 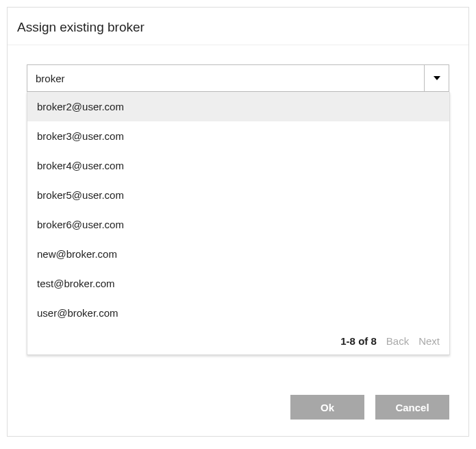 What do you see at coordinates (238, 415) in the screenshot?
I see `dialog-footer: Ok Cancel` at bounding box center [238, 415].